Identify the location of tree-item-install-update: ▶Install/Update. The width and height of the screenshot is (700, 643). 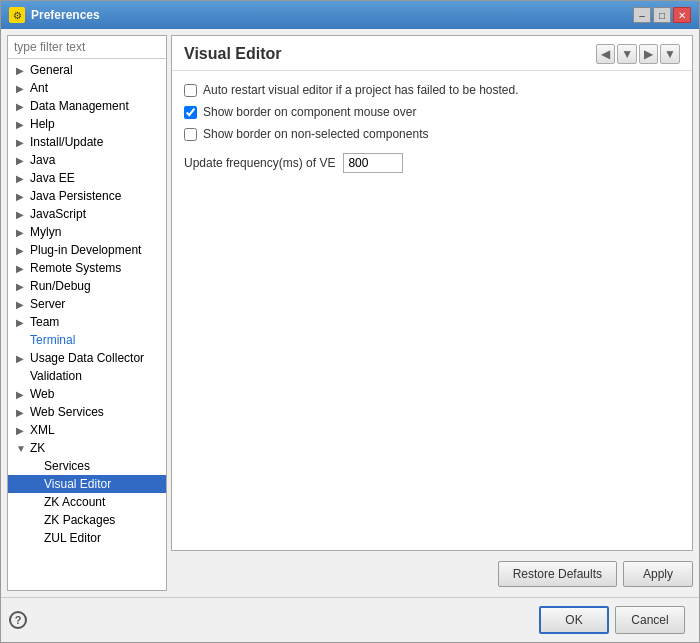
(87, 142).